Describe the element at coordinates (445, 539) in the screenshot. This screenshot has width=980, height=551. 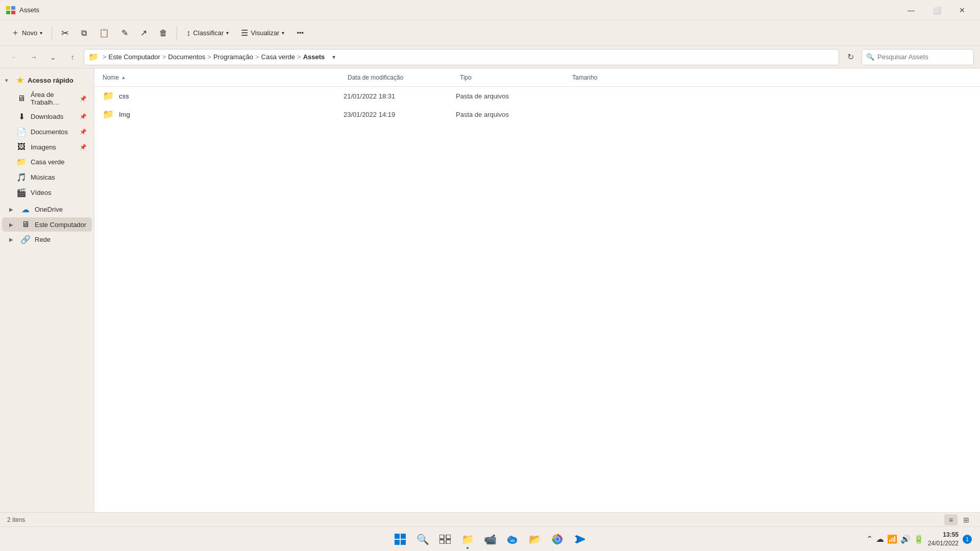
I see `taskbar-taskview` at that location.